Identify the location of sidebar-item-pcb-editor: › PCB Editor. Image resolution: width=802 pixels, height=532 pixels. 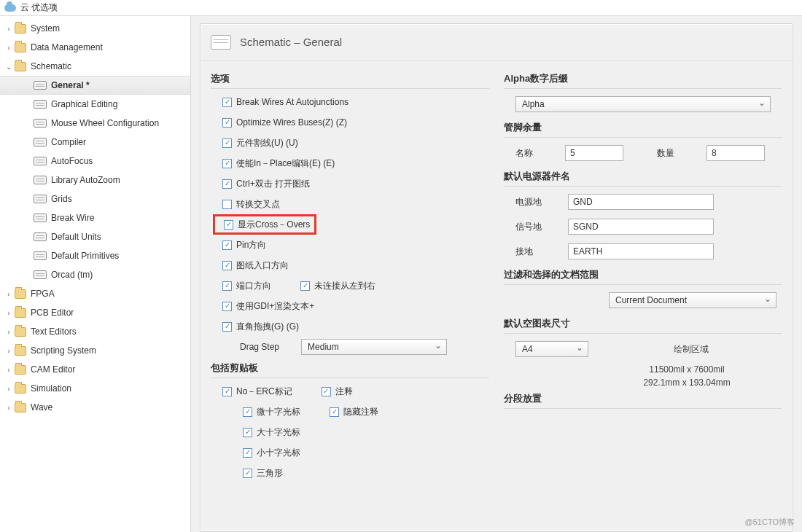
(95, 313).